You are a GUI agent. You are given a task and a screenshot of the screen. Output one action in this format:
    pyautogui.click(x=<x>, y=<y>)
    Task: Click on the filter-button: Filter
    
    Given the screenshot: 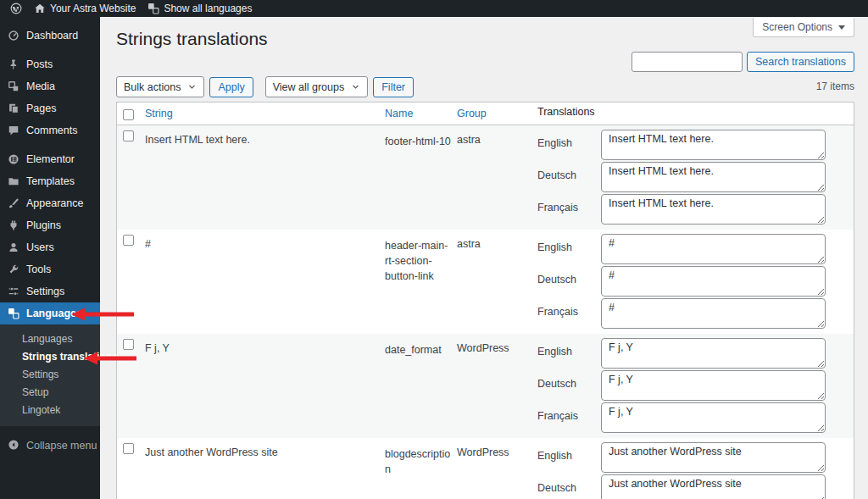 What is the action you would take?
    pyautogui.click(x=393, y=87)
    